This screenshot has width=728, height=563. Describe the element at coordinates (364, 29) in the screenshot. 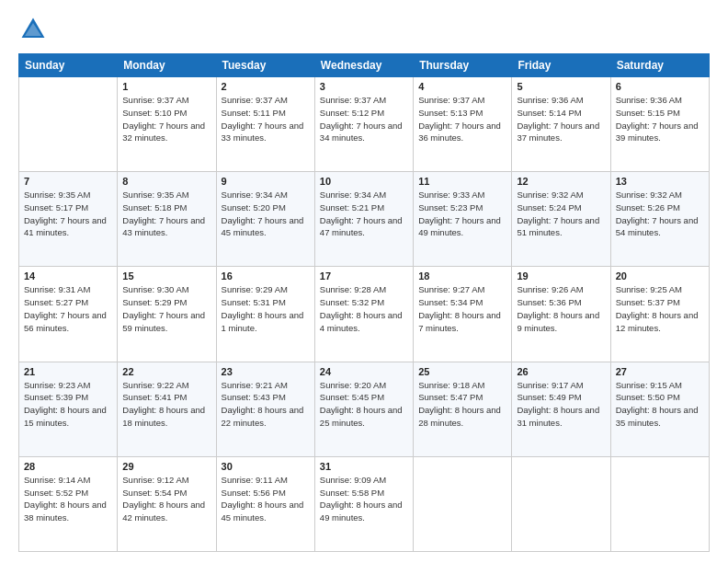

I see `header` at that location.